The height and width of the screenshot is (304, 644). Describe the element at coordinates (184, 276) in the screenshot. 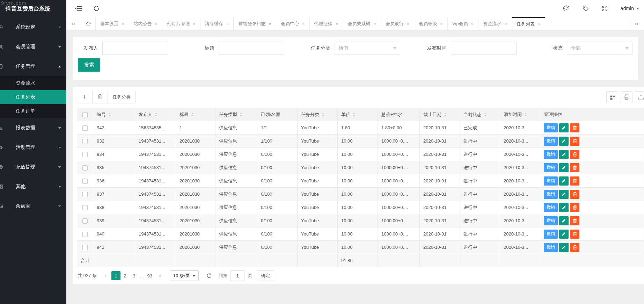

I see `page-size-select: 10 条/页` at that location.